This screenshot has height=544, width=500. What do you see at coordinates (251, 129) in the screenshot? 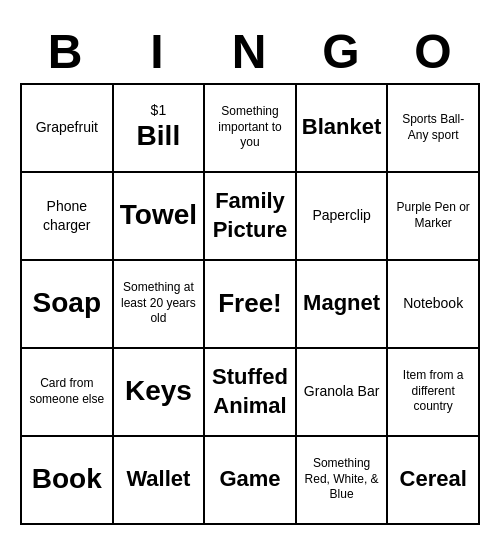
I see `bingo-cell: Something important to you` at bounding box center [251, 129].